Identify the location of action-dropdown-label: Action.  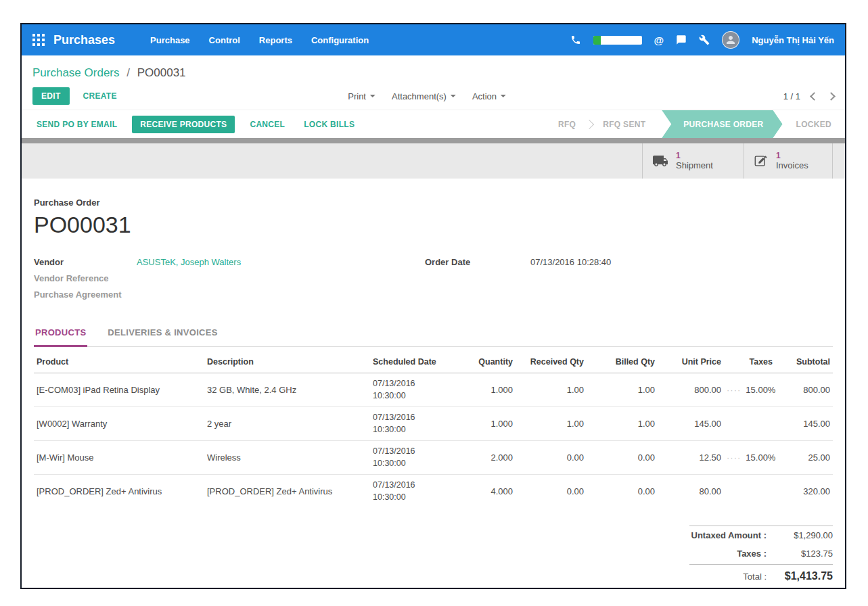
(484, 96).